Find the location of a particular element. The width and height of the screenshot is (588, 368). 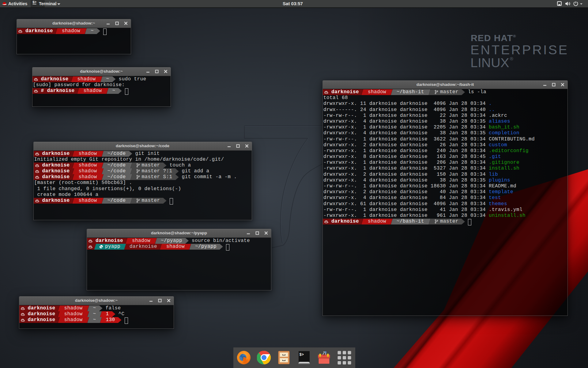

svg-text: RED HAT® is located at coordinates (494, 38).